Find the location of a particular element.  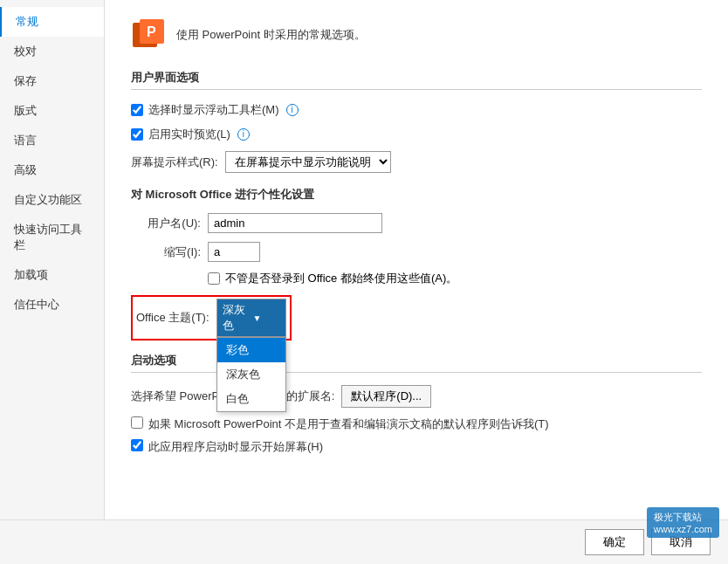

theme-selected-value: 深灰色 is located at coordinates (236, 318).